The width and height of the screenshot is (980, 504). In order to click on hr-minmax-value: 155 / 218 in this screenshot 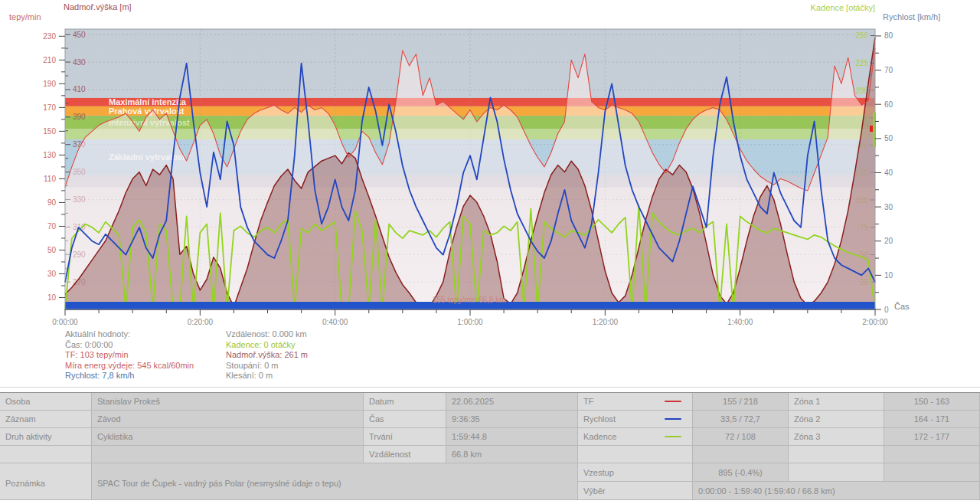, I will do `click(741, 401)`.